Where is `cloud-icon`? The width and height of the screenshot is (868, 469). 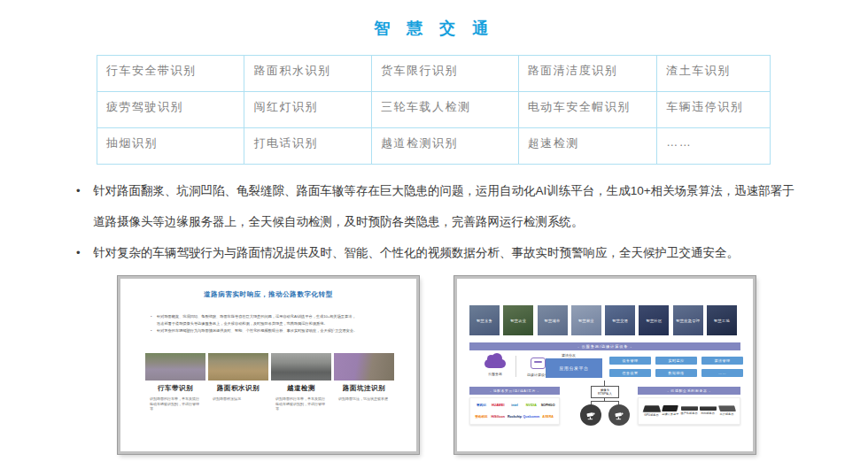
cloud-icon is located at coordinates (495, 364).